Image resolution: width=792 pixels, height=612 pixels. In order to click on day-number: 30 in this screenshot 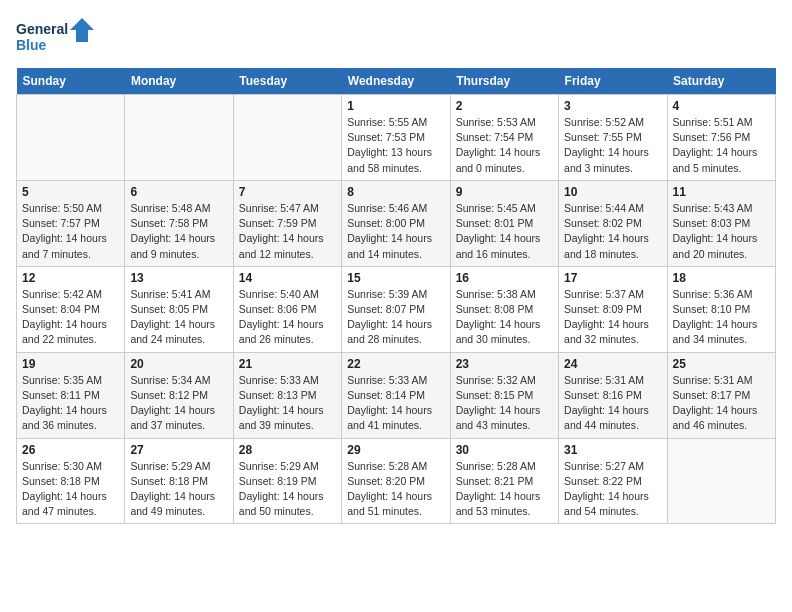, I will do `click(504, 450)`.